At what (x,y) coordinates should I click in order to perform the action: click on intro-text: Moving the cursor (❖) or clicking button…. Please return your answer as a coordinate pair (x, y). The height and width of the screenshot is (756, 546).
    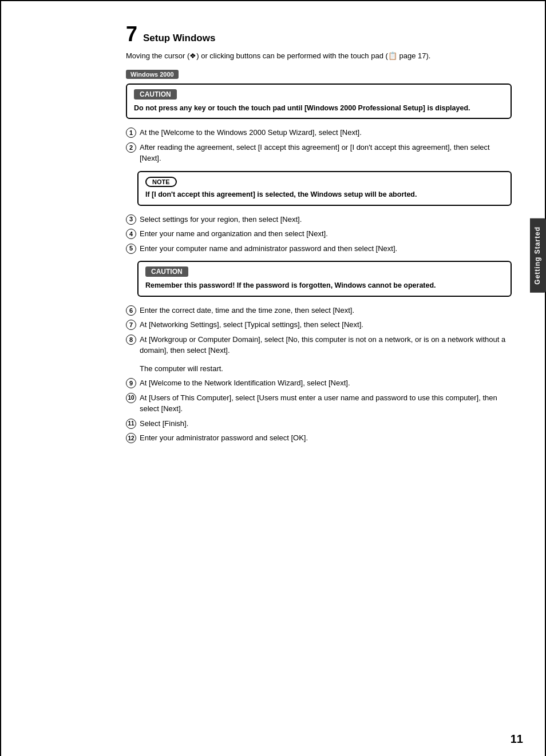
    Looking at the image, I should click on (319, 56).